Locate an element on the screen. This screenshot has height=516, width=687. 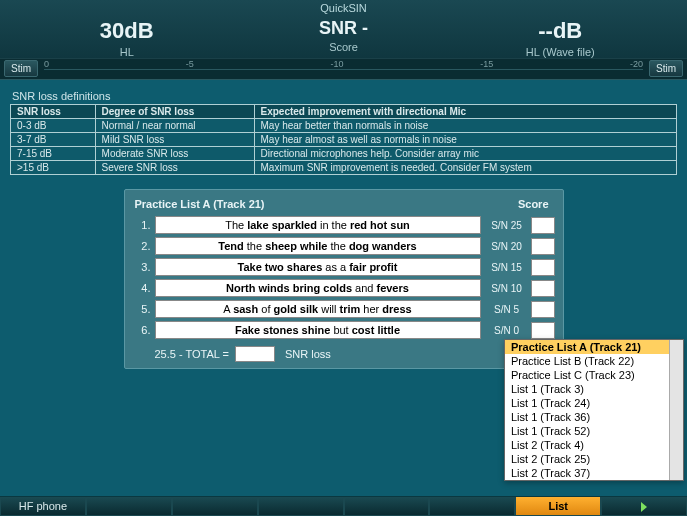
table-cell: Maximum SNR improvement is needed. Consi… is located at coordinates (465, 168).